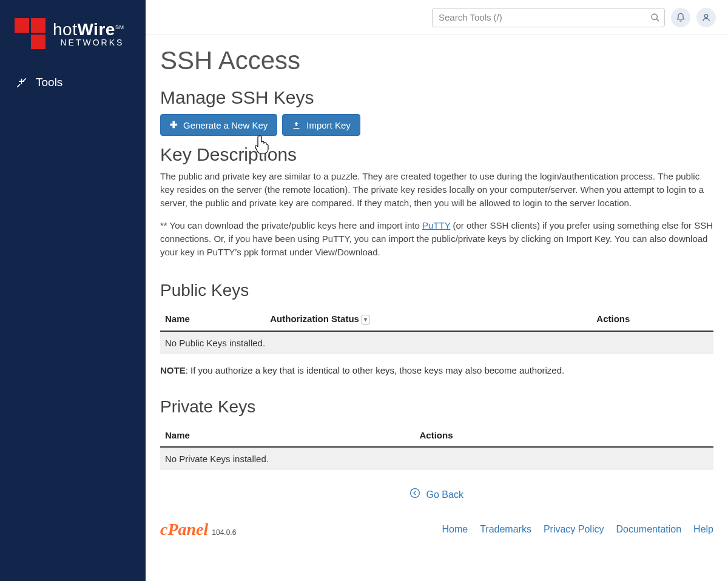 Image resolution: width=728 pixels, height=581 pixels. What do you see at coordinates (212, 319) in the screenshot?
I see `col-name: Name` at bounding box center [212, 319].